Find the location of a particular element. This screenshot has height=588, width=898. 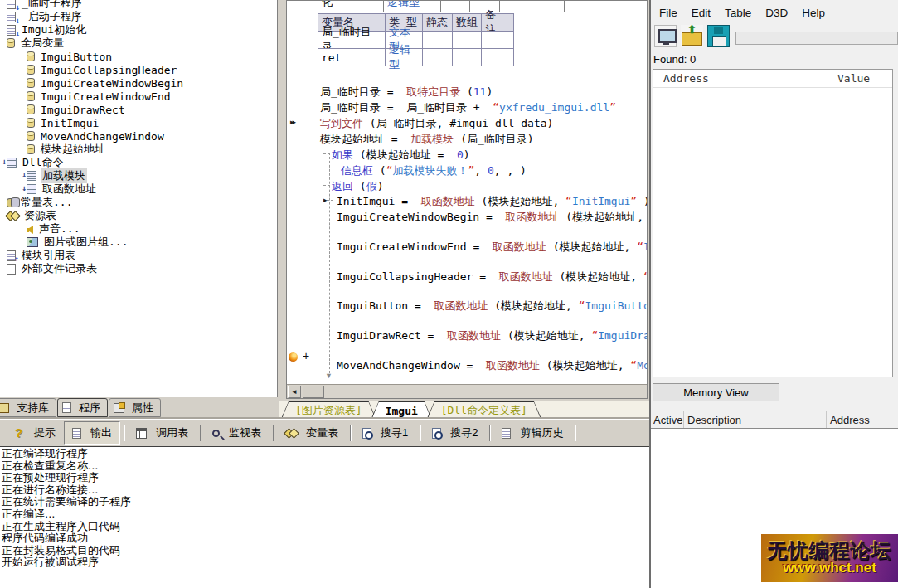

workspace-tab-程序: 程序 is located at coordinates (83, 408).